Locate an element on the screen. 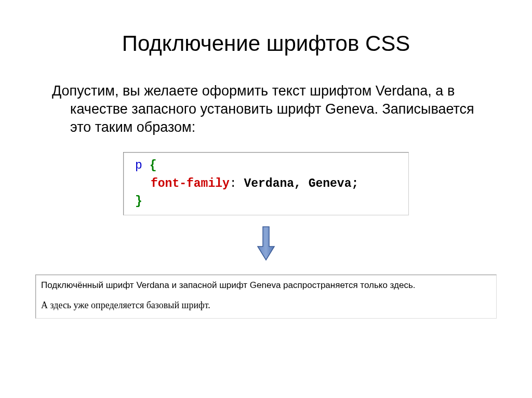 This screenshot has height=398, width=532. code-open-brace: { is located at coordinates (153, 166).